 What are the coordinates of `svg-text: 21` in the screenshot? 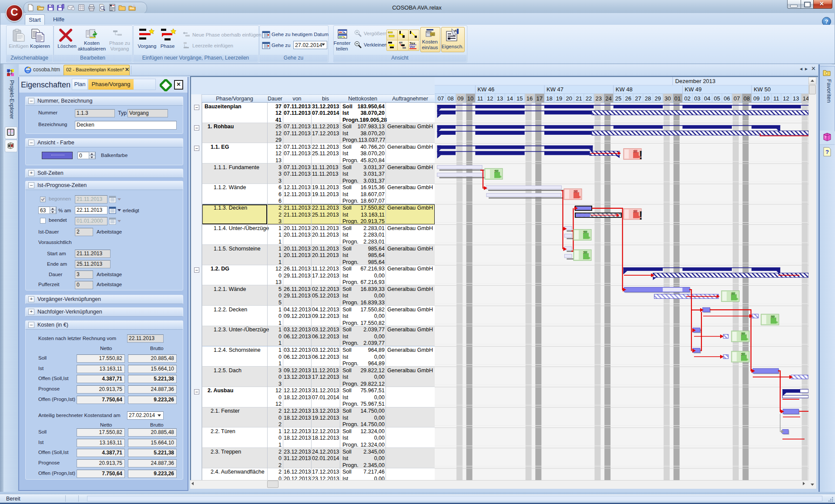 It's located at (579, 98).